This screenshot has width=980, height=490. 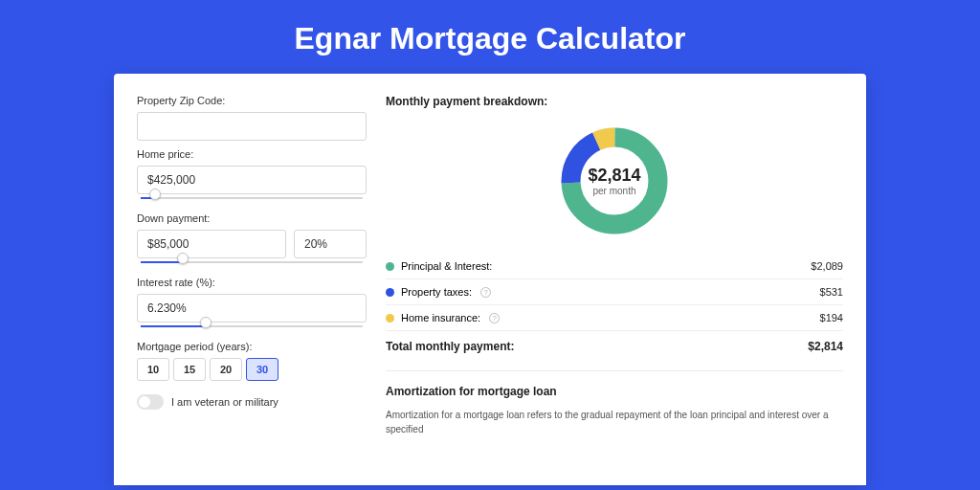 I want to click on home-price-slider, so click(x=252, y=198).